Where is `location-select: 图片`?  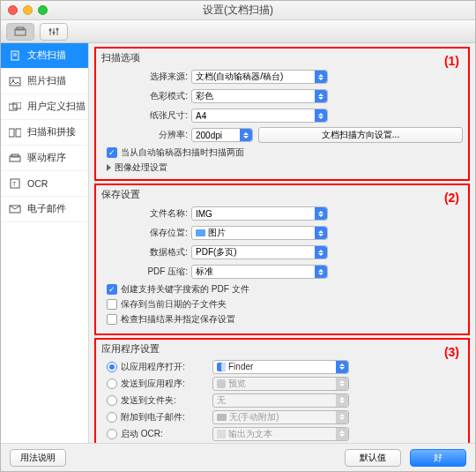
location-select: 图片 is located at coordinates (259, 233).